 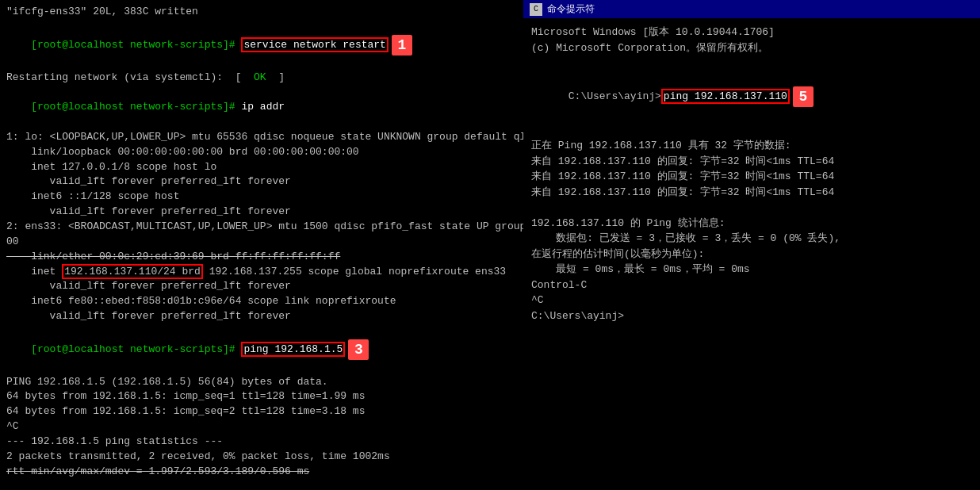 What do you see at coordinates (262, 257) in the screenshot?
I see `linux-line-13: link/ether 00:0c:29:cd:39:69 brd ff:ff:f…` at bounding box center [262, 257].